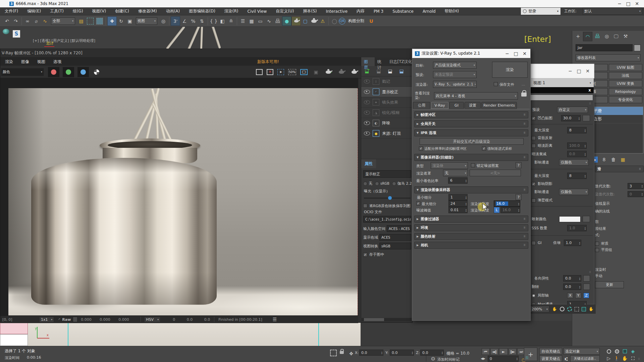 This screenshot has width=644, height=362. I want to click on align-icon: ≞, so click(231, 21).